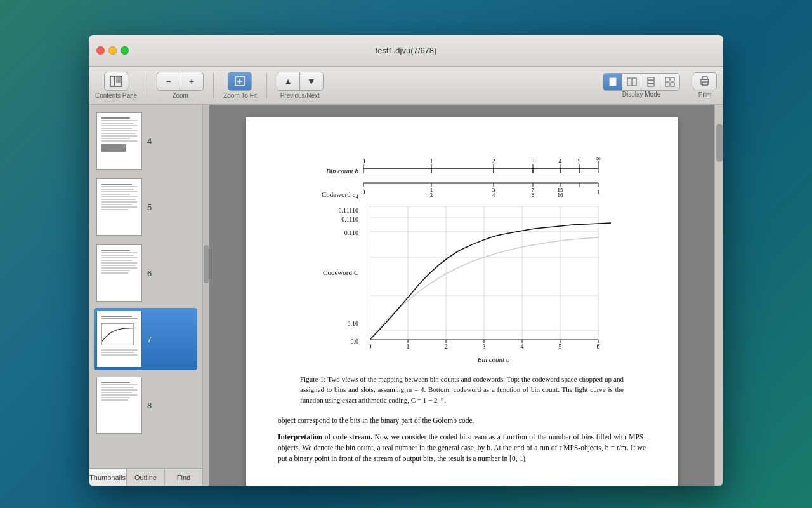  I want to click on next-button: ▼, so click(311, 81).